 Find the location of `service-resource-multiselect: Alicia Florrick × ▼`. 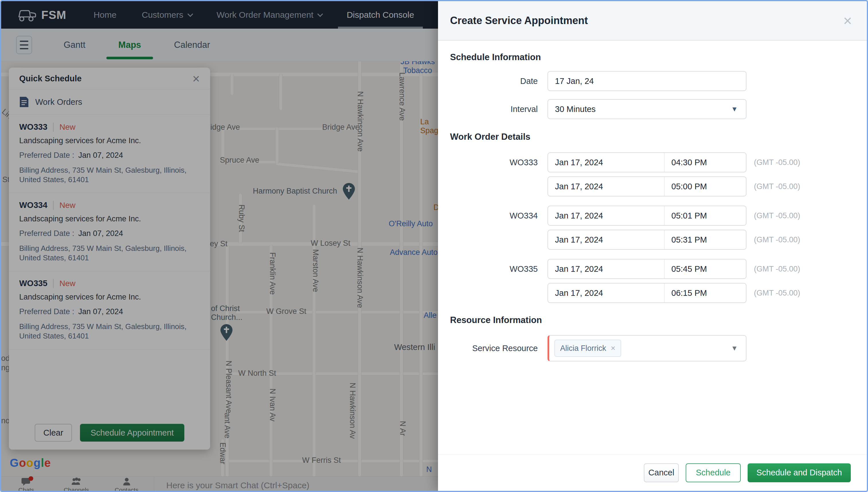

service-resource-multiselect: Alicia Florrick × ▼ is located at coordinates (647, 348).